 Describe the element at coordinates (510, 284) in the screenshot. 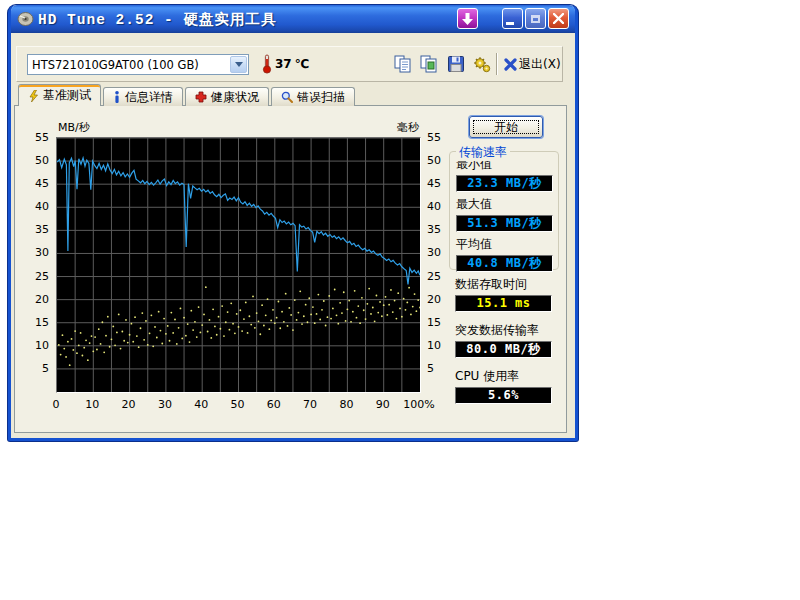

I see `access-time-label: 数据存取时间` at that location.